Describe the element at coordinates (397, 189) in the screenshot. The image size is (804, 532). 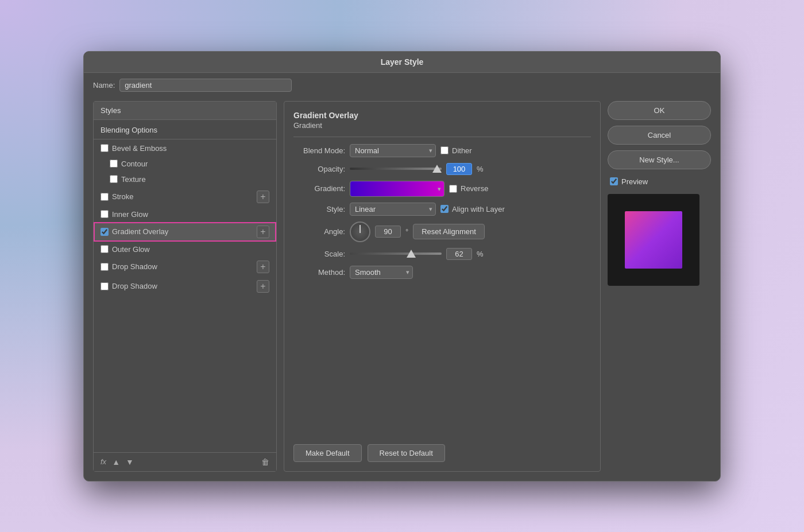
I see `gradient-preview-wrapper` at that location.